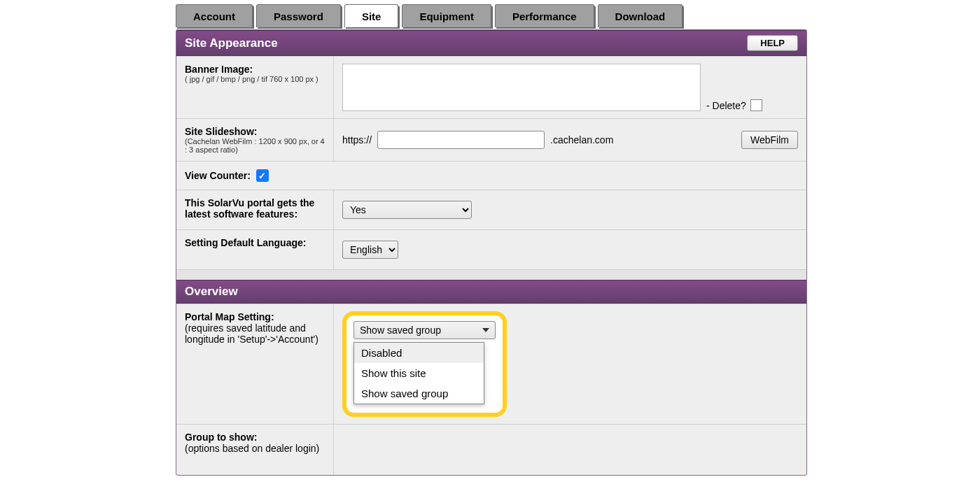  What do you see at coordinates (255, 79) in the screenshot?
I see `banner-image-hint: ( jpg / gif / bmp / png / tif 760 x 100 …` at bounding box center [255, 79].